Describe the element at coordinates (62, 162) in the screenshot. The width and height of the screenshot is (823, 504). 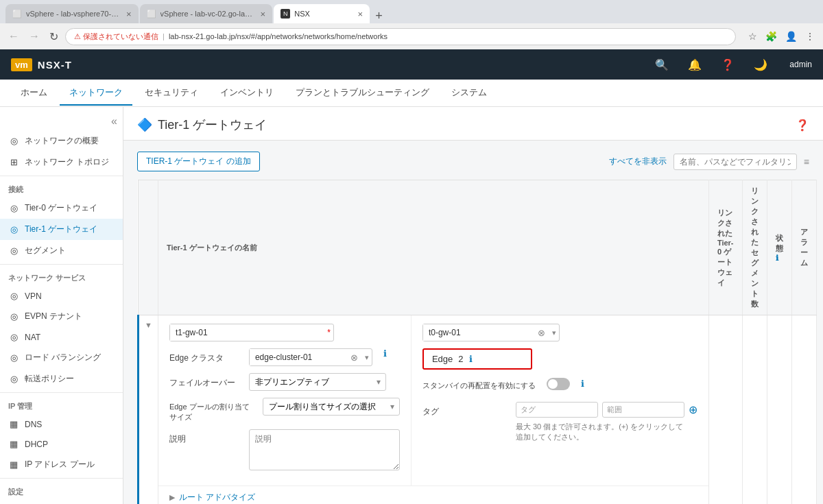
I see `sidebar-item-network-topology: ⊞ ネットワーク トポロジ` at that location.